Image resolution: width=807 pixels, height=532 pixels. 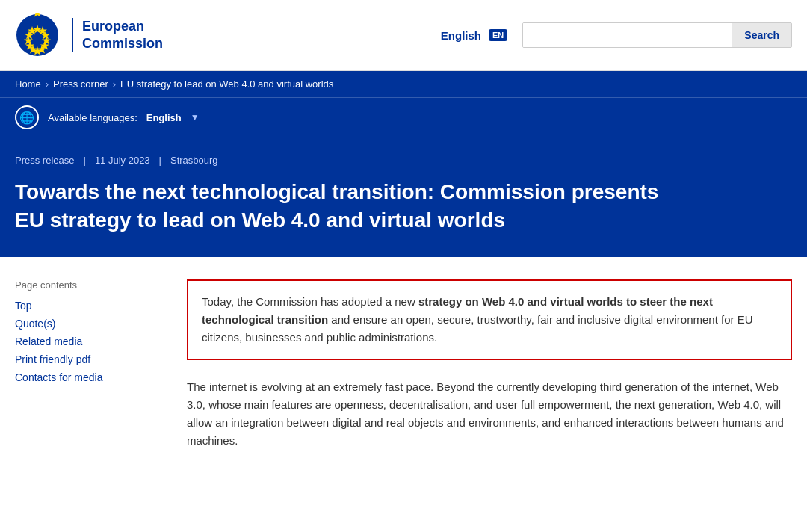 What do you see at coordinates (117, 36) in the screenshot?
I see `logo-text: European Commission` at bounding box center [117, 36].